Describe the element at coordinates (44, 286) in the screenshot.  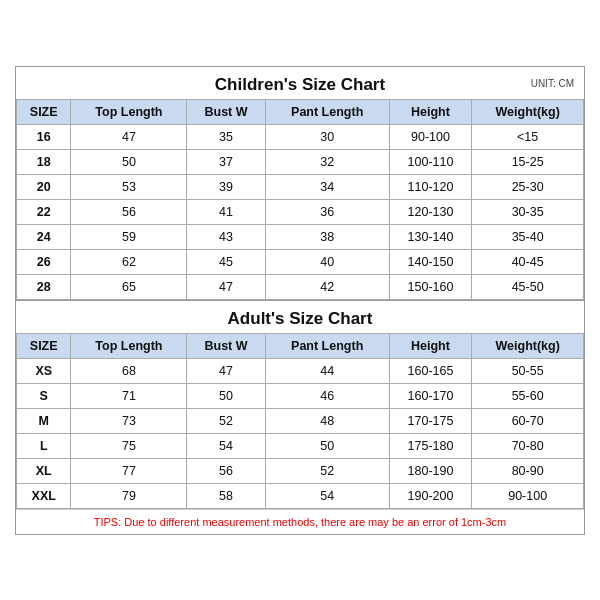
I see `table-cell: 28` at that location.